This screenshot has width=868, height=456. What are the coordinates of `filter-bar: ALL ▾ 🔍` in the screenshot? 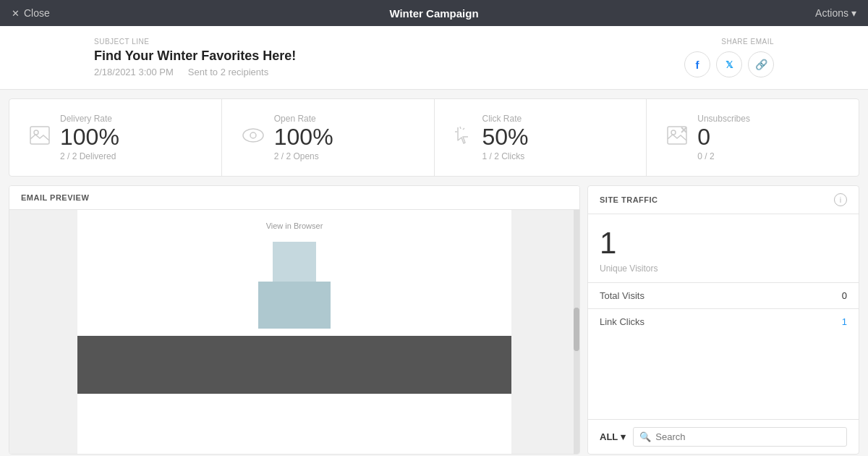 It's located at (723, 436).